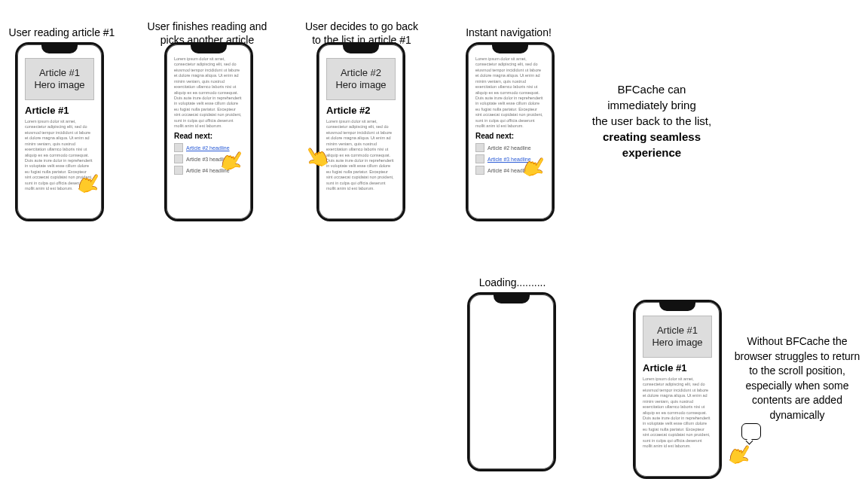 The height and width of the screenshot is (488, 868). What do you see at coordinates (652, 152) in the screenshot?
I see `desc-bold: experience` at bounding box center [652, 152].